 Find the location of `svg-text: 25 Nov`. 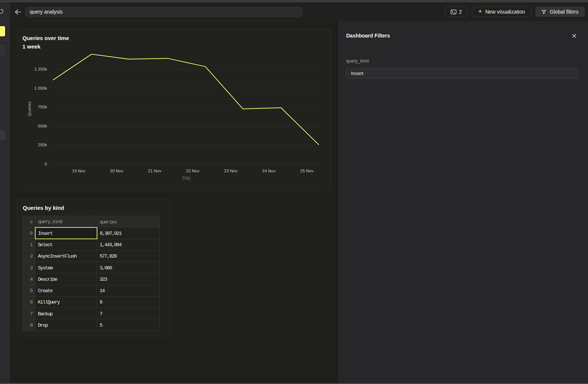

svg-text: 25 Nov is located at coordinates (307, 171).